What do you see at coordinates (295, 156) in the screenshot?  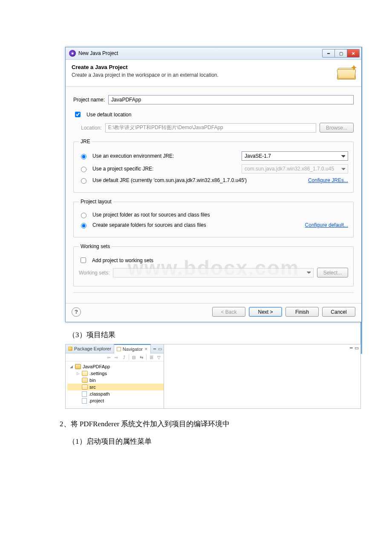 I see `jre-env-select: JavaSE-1.7` at bounding box center [295, 156].